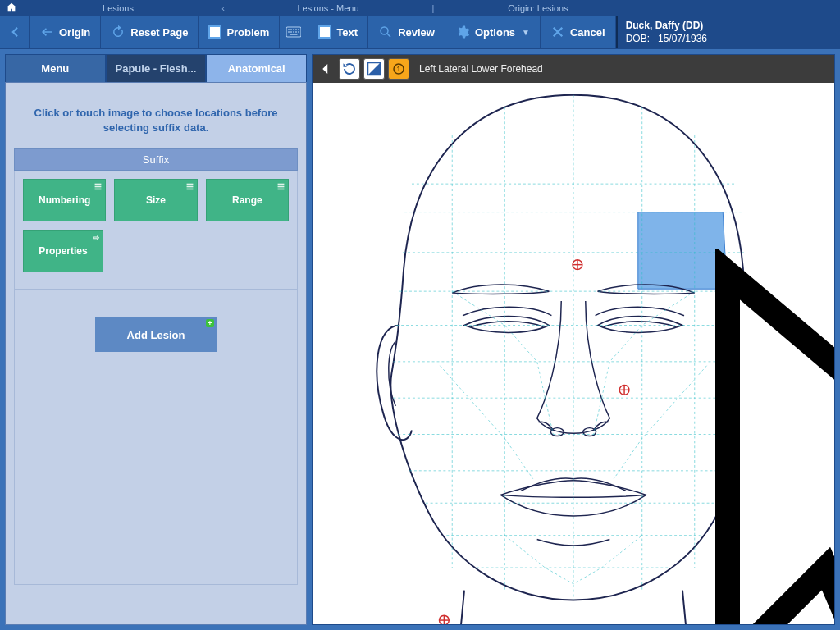  I want to click on breadcrumb-sep: ‹, so click(223, 8).